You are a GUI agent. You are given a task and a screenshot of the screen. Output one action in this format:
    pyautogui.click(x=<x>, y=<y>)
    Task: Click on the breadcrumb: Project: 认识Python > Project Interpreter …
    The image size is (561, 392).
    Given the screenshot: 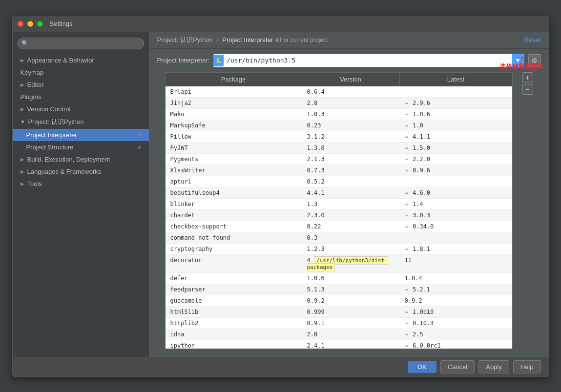 What is the action you would take?
    pyautogui.click(x=243, y=40)
    